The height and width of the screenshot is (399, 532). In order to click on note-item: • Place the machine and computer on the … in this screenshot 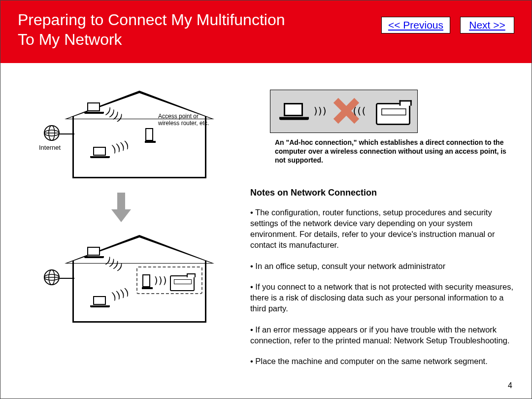, I will do `click(384, 361)`.